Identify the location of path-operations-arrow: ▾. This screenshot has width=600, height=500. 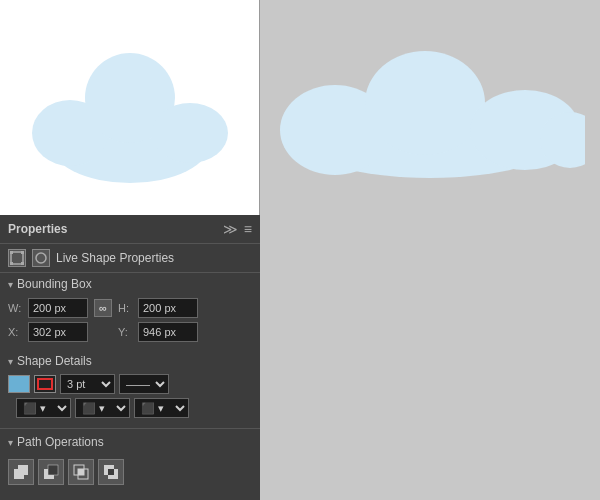
(10, 442).